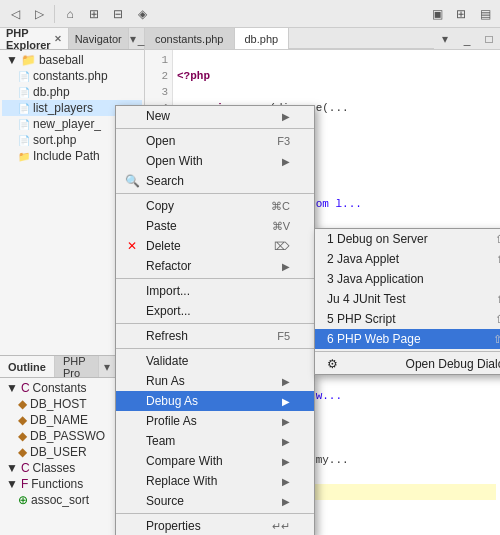  I want to click on toolbar-btn-8: ⊞, so click(461, 14).